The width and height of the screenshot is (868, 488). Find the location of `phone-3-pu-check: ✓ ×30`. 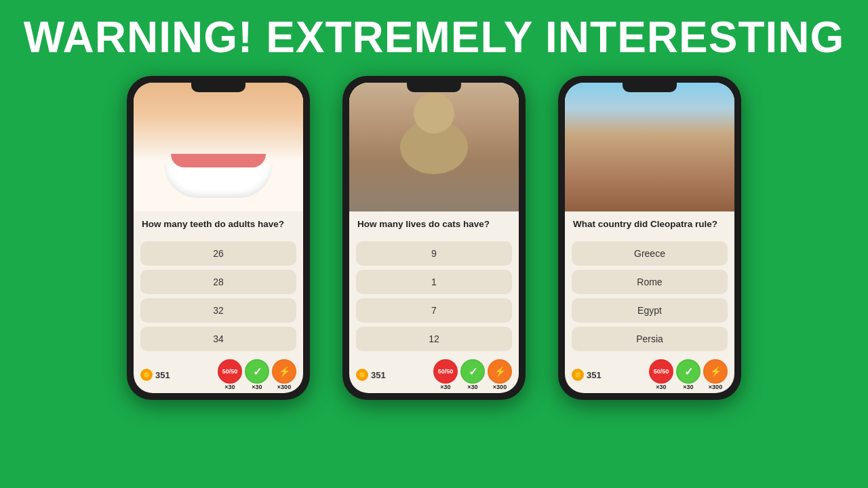

phone-3-pu-check: ✓ ×30 is located at coordinates (688, 375).